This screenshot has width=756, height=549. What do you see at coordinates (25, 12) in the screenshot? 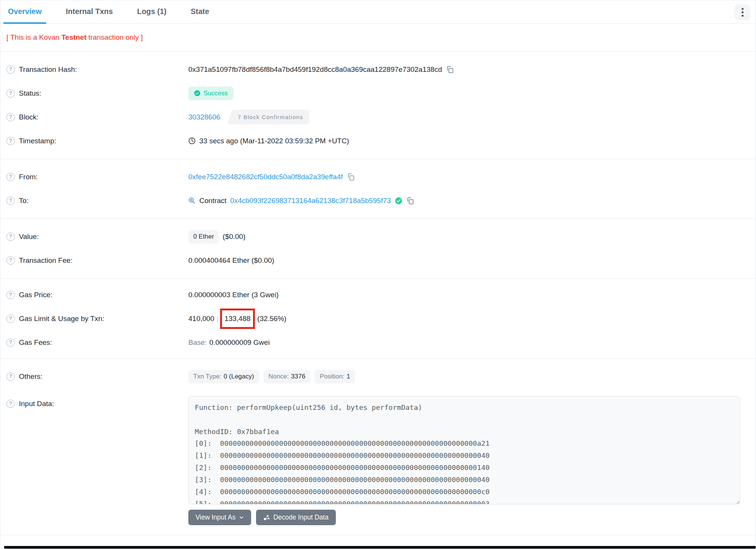
I see `tab-overview: Overview` at bounding box center [25, 12].